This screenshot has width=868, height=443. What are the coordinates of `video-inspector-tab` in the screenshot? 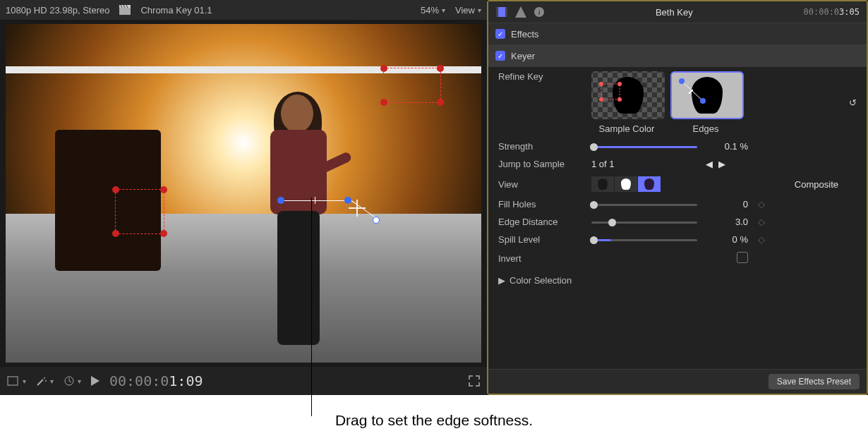 It's located at (502, 12).